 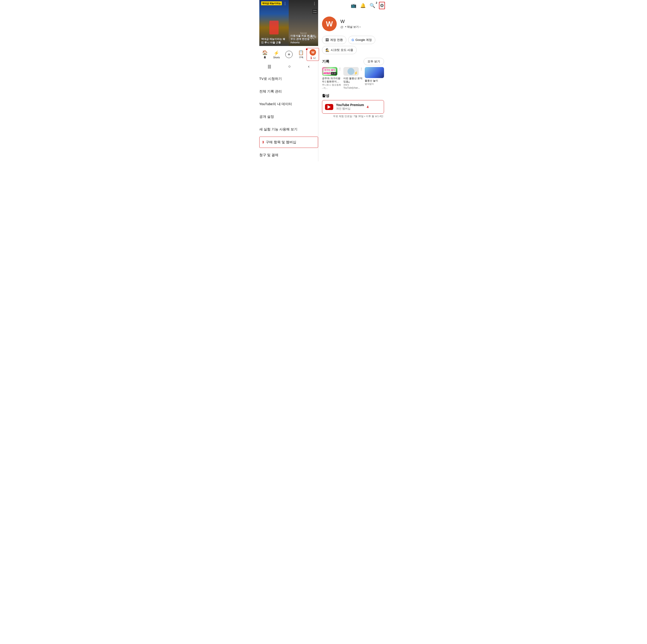 What do you see at coordinates (340, 69) in the screenshot?
I see `history-1-menu-icon: ⋮` at bounding box center [340, 69].